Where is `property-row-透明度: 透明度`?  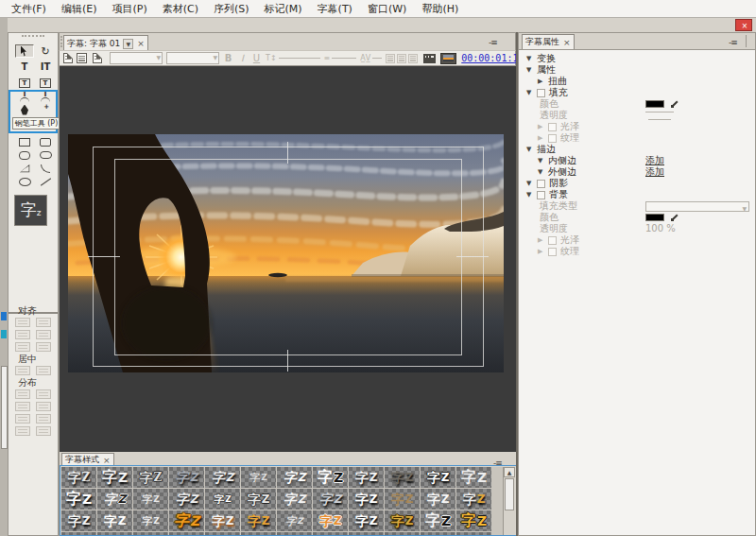 property-row-透明度: 透明度 is located at coordinates (637, 115).